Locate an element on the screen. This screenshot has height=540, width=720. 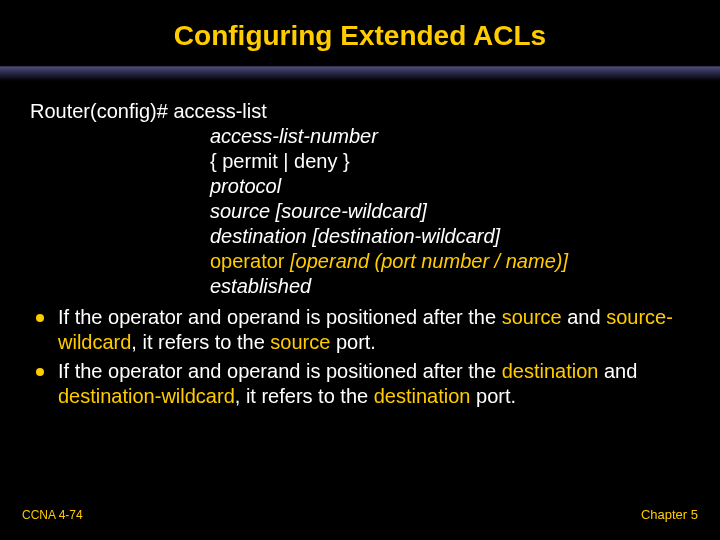
cmd-arg-number: access-list-number is located at coordinates (360, 136).